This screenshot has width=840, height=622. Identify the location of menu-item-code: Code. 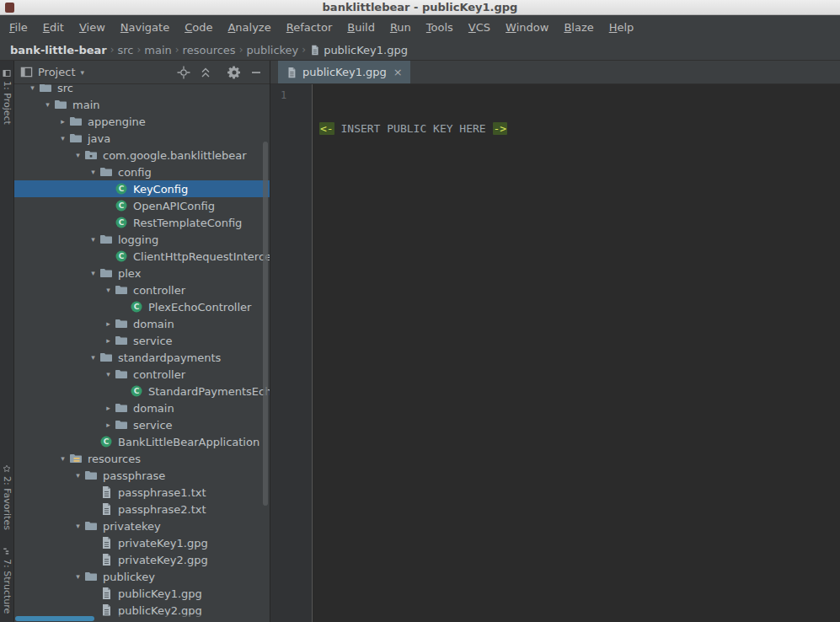
(199, 27).